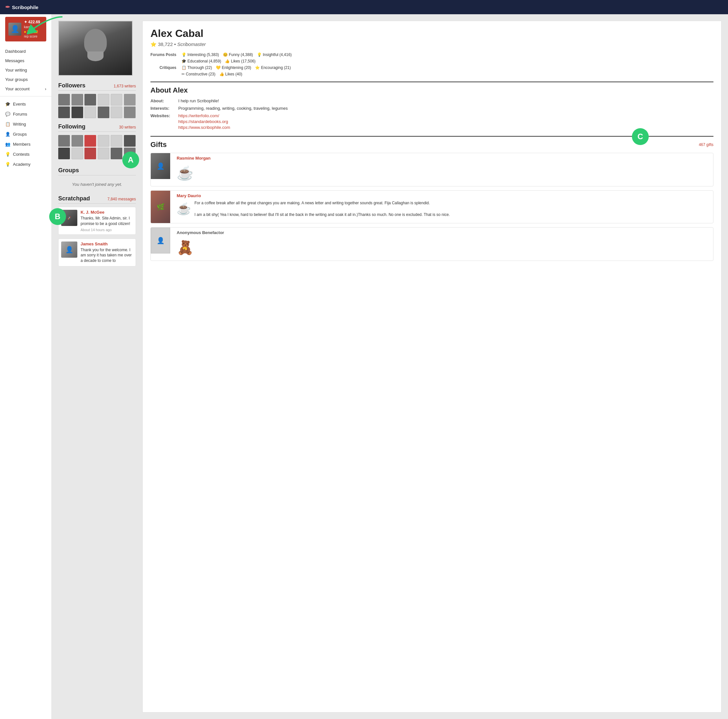 The width and height of the screenshot is (728, 719). Describe the element at coordinates (191, 44) in the screenshot. I see `profile-title: Scribomaster` at that location.